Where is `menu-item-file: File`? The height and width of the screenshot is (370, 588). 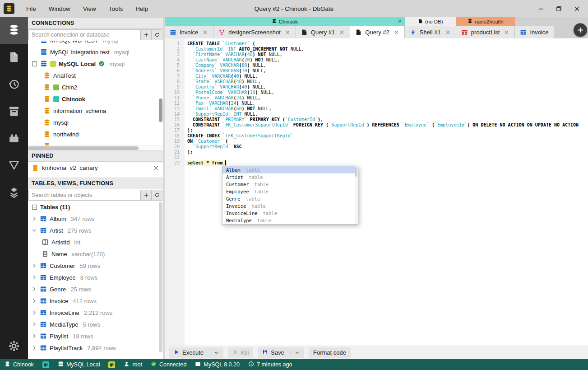 menu-item-file: File is located at coordinates (31, 9).